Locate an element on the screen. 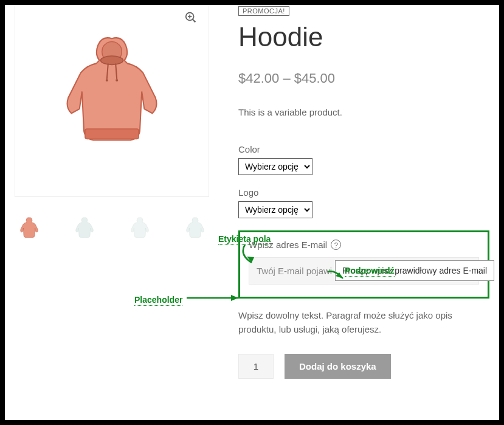  tooltip: Proszę wpisz prawidłowy adres E-mail is located at coordinates (415, 271).